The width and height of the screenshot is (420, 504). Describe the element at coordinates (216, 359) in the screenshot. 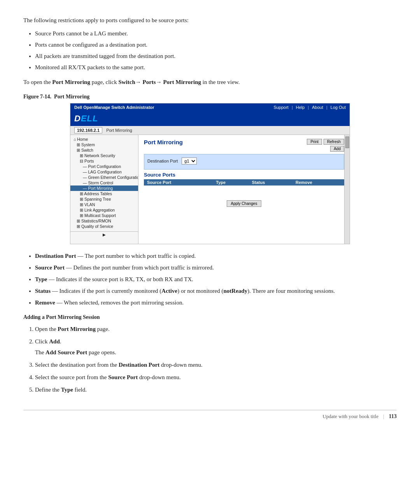

I see `adding-steps: Open the Port Mirroring page. Click Add.…` at that location.